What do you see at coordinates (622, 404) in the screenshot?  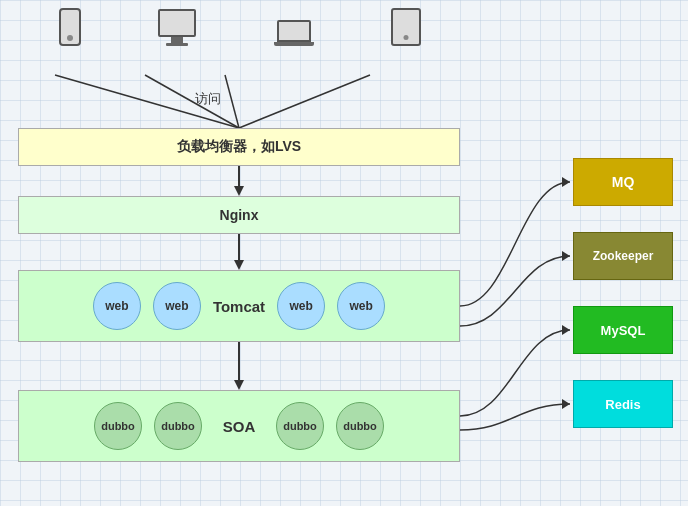 I see `redis-label: Redis` at bounding box center [622, 404].